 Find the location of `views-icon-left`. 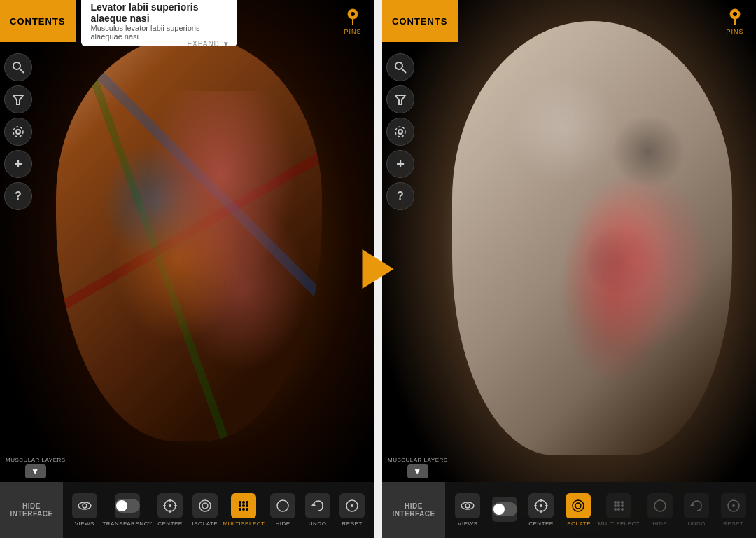

views-icon-left is located at coordinates (85, 506).